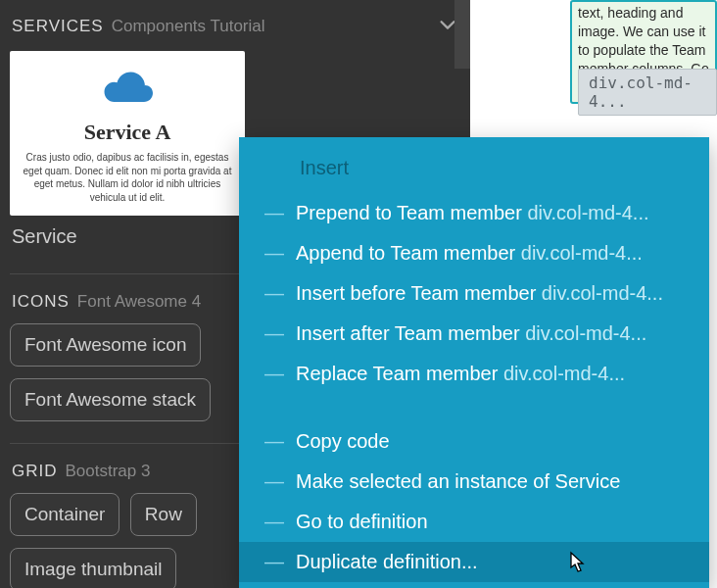 The height and width of the screenshot is (588, 717). Describe the element at coordinates (458, 482) in the screenshot. I see `menu-label: Make selected an instance of Service` at that location.